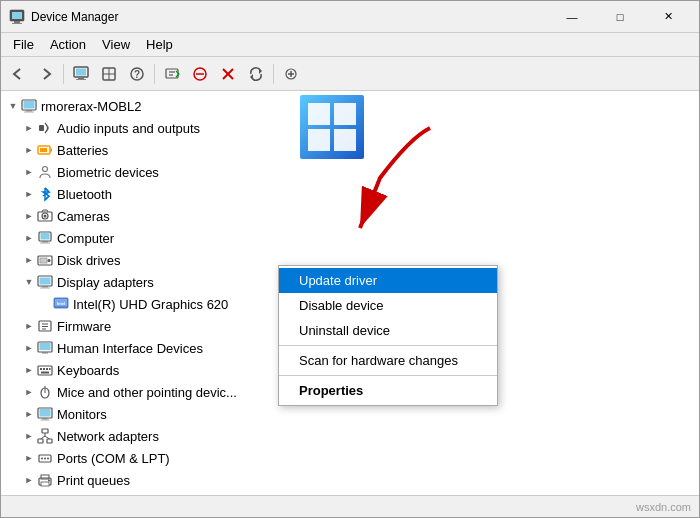 Image resolution: width=700 pixels, height=518 pixels. Describe the element at coordinates (620, 17) in the screenshot. I see `window-controls: — □ ✕` at that location.